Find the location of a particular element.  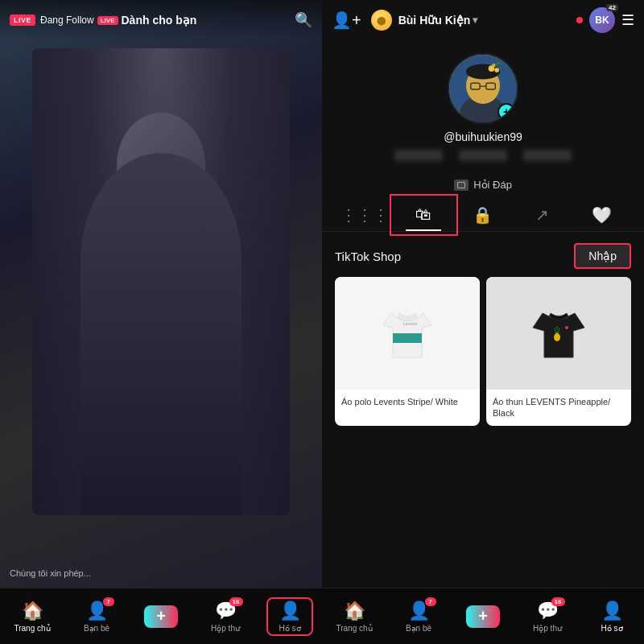

nav-home: 🏠 Trang chủ is located at coordinates (32, 617).